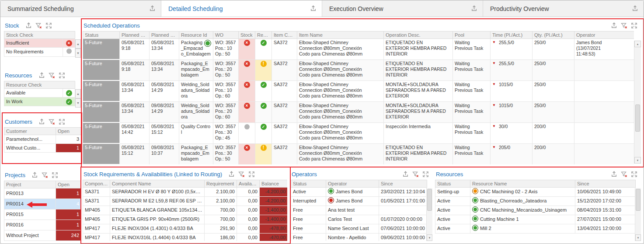 Image resolution: width=644 pixels, height=244 pixels. Describe the element at coordinates (418, 35) in the screenshot. I see `column-header-operation-desc: Operation Desc.` at that location.